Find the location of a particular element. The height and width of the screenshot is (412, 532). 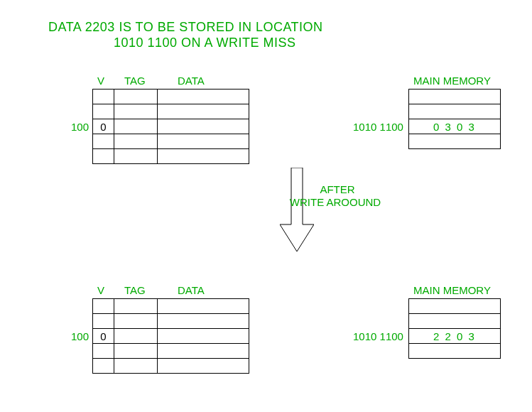

cache1-v-r0 is located at coordinates (104, 97).